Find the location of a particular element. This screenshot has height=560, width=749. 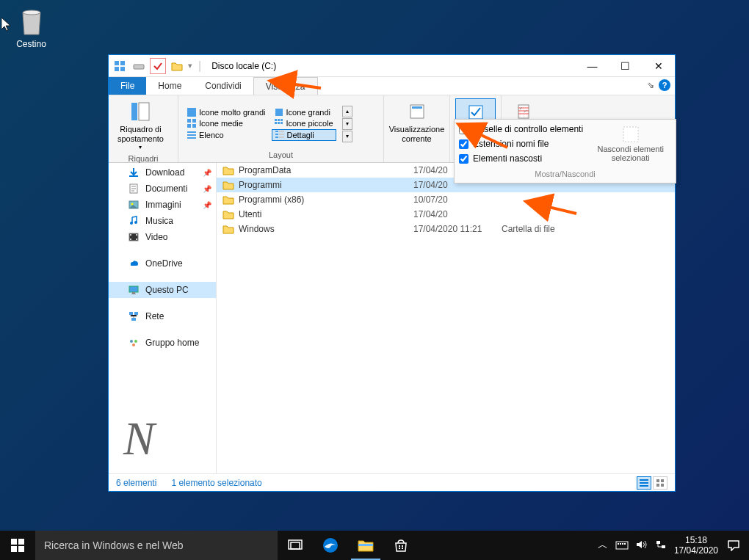

statusbar-details-view is located at coordinates (644, 483).